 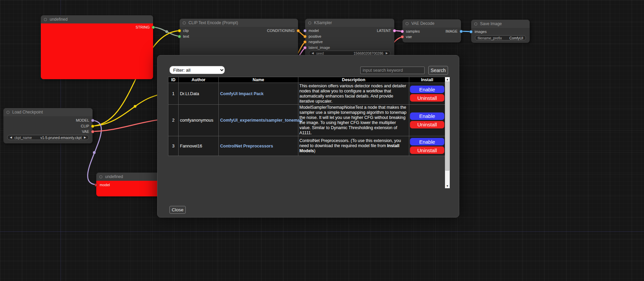 I want to click on ext-author: comfyanonymous, so click(x=199, y=120).